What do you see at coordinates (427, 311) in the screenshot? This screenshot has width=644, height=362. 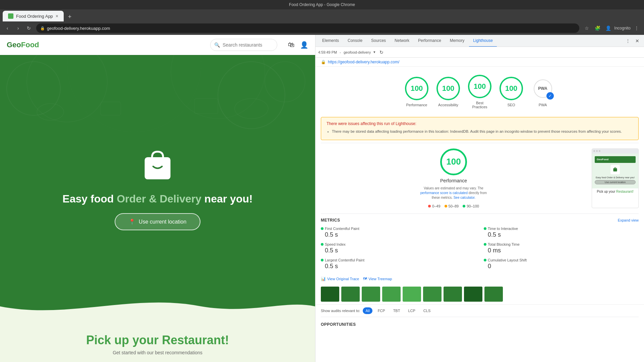 I see `audit-tab-cls: CLS` at bounding box center [427, 311].